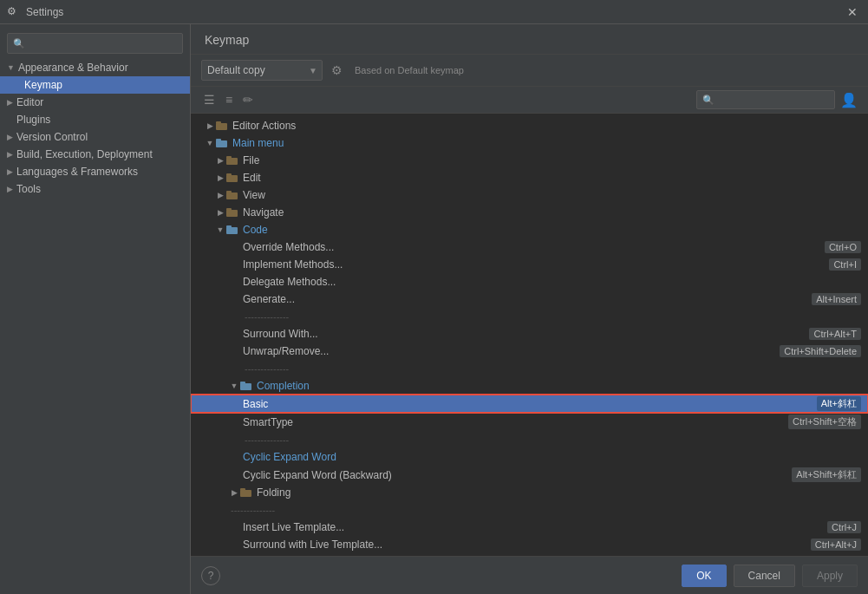 The height and width of the screenshot is (594, 868). What do you see at coordinates (45, 12) in the screenshot?
I see `title-bar-text: Settings` at bounding box center [45, 12].